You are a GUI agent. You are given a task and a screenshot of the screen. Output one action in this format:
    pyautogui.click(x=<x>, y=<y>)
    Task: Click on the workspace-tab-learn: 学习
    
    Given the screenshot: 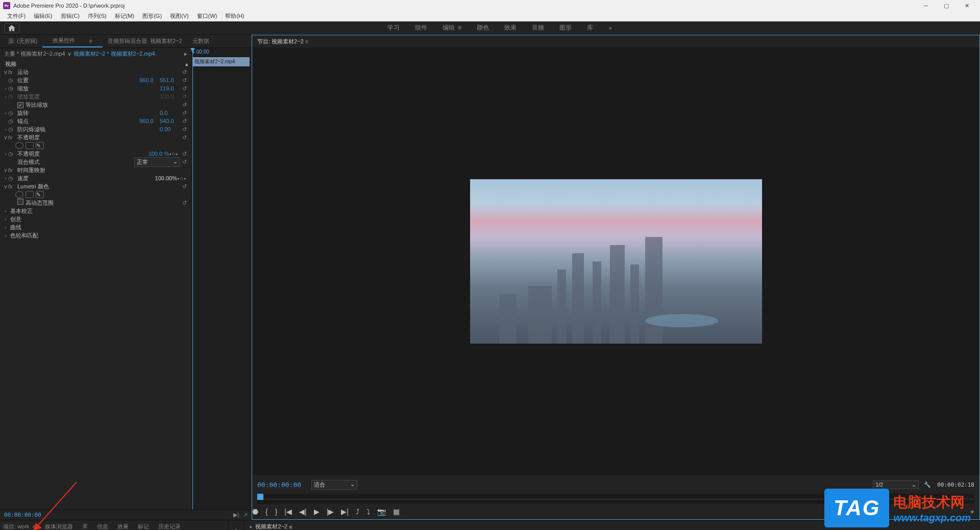 What is the action you would take?
    pyautogui.click(x=394, y=28)
    